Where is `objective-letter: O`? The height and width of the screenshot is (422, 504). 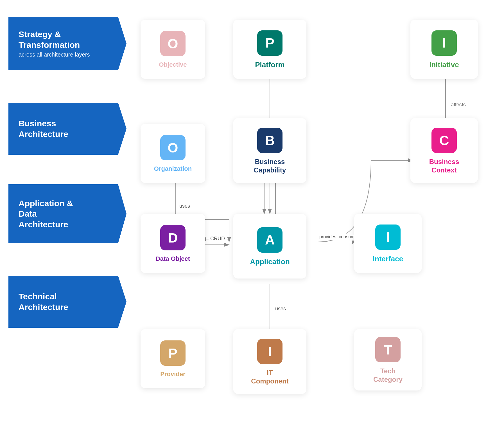 objective-letter: O is located at coordinates (173, 44).